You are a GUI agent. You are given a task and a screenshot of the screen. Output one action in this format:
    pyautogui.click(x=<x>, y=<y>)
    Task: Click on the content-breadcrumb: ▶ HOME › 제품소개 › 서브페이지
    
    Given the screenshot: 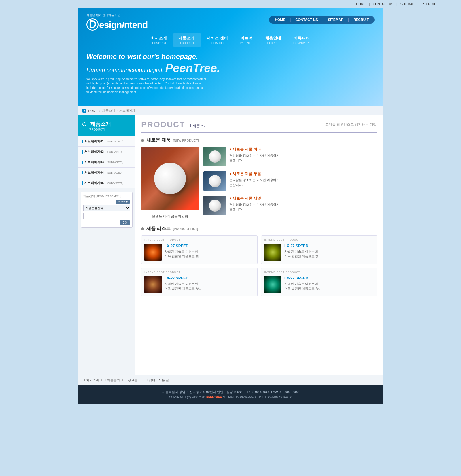 What is the action you would take?
    pyautogui.click(x=231, y=111)
    